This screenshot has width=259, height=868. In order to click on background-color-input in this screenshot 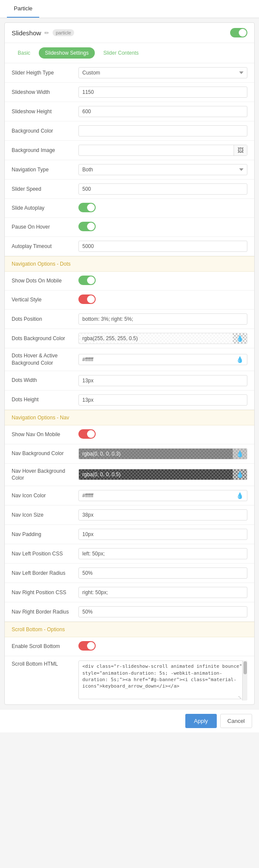, I will do `click(163, 131)`.